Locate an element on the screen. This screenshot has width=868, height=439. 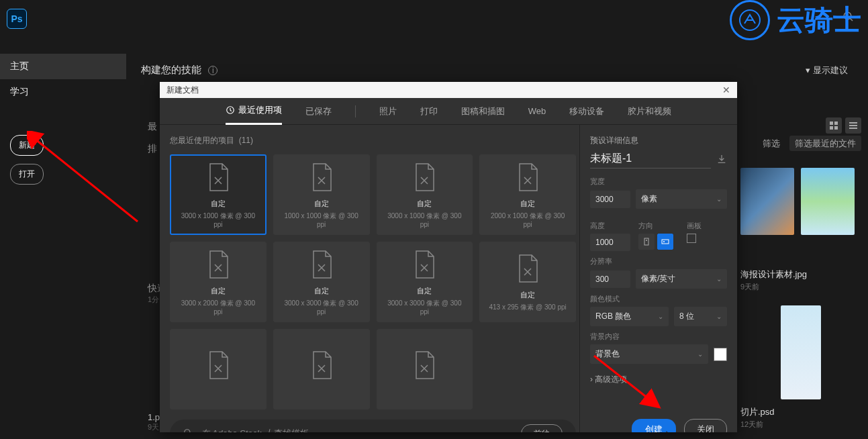
recent-file-name: 海报设计素材.jpg is located at coordinates (801, 275).